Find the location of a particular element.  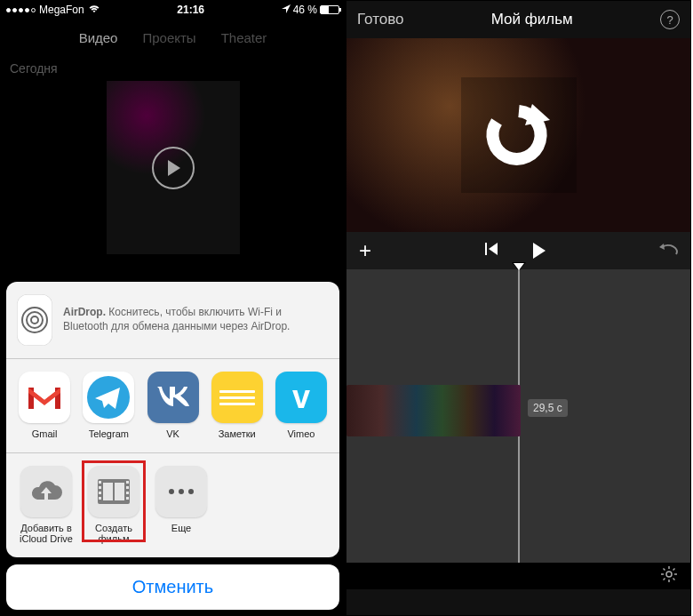

project-title: Мой фильм is located at coordinates (533, 20).